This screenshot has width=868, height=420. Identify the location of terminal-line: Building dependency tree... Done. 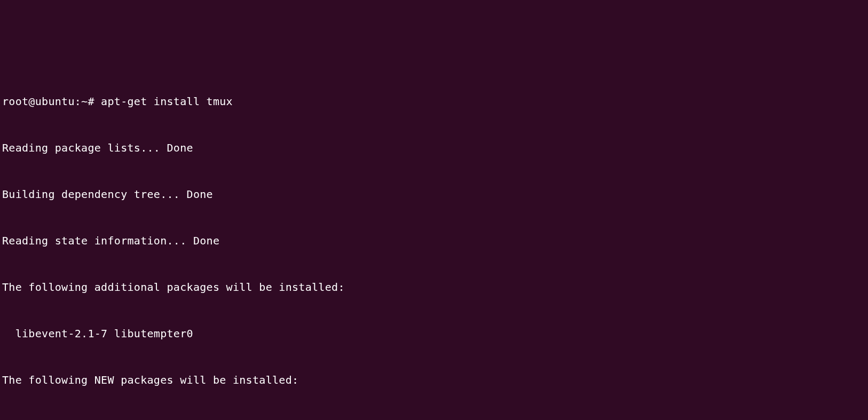
(434, 194).